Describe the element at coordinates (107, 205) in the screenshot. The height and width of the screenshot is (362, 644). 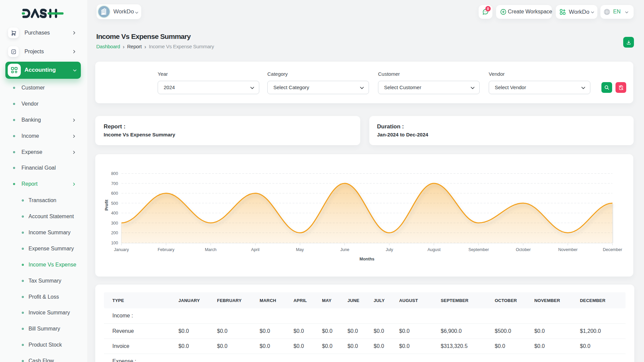
I see `svg-text: Profit` at that location.